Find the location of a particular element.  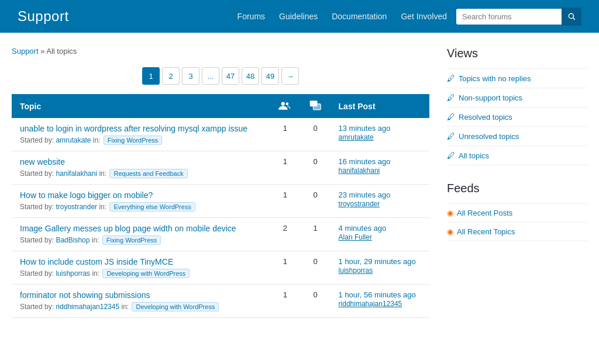

last-post-cell: 13 minutes ago amrutakate is located at coordinates (380, 134).